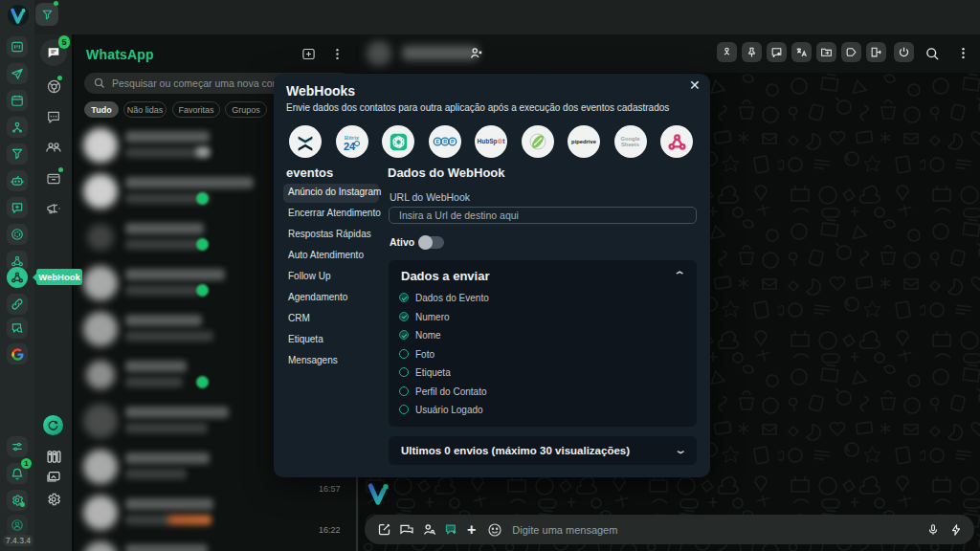 Image resolution: width=980 pixels, height=551 pixels. Describe the element at coordinates (445, 142) in the screenshot. I see `svg-text: R` at that location.